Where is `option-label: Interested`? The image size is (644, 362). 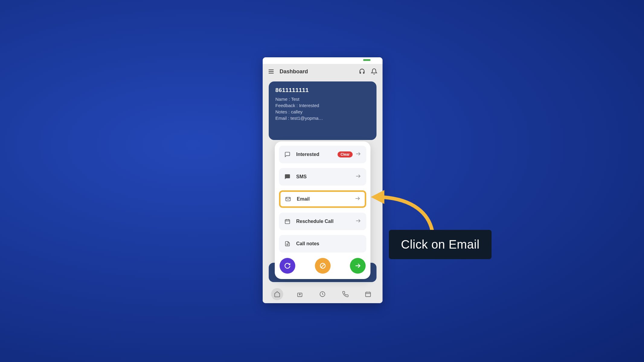 option-label: Interested is located at coordinates (317, 154).